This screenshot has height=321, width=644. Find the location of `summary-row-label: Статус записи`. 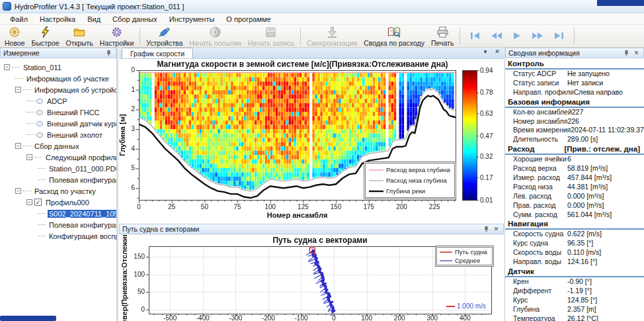

summary-row-label: Статус записи is located at coordinates (540, 83).